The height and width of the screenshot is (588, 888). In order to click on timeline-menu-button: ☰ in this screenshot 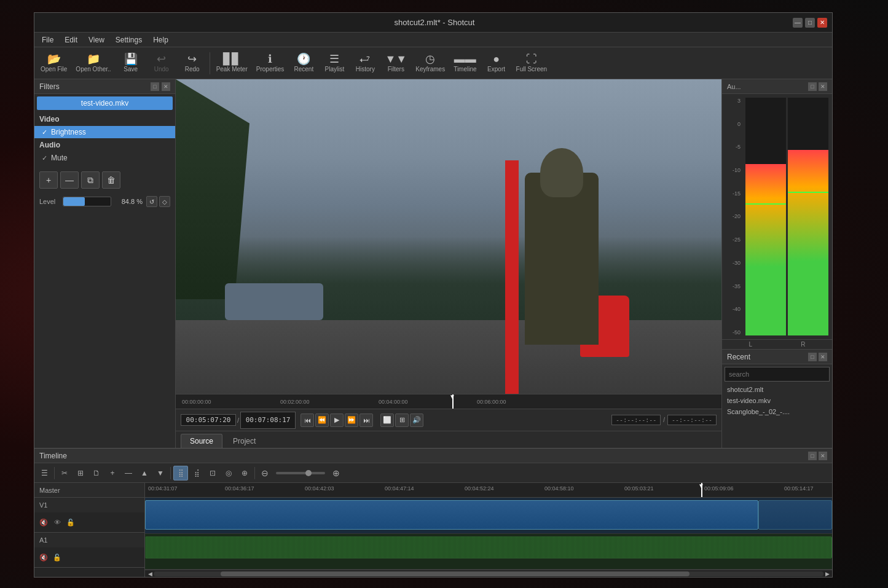, I will do `click(44, 473)`.